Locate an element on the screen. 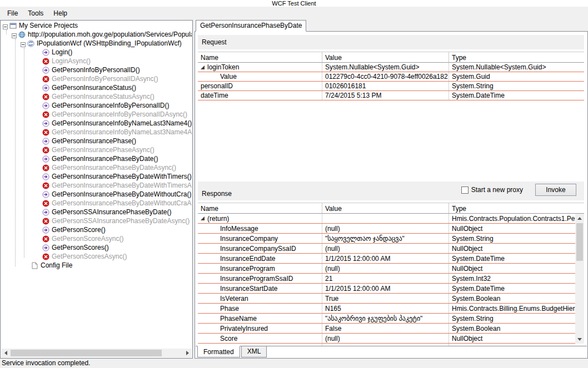 This screenshot has height=368, width=588. tree-item-method: GetPersonInsurancePhaseByDateWithTimersA… is located at coordinates (97, 185).